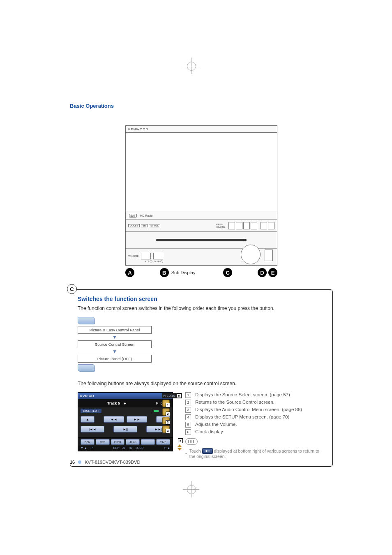 The image size is (392, 555). Describe the element at coordinates (133, 215) in the screenshot. I see `strip-badge-sat: SAT` at that location.